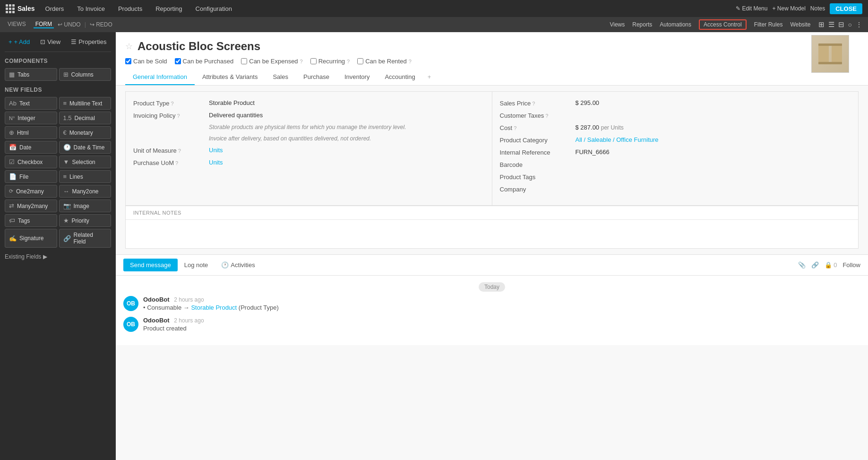 The width and height of the screenshot is (868, 460). Describe the element at coordinates (385, 61) in the screenshot. I see `can-be-rented-checkbox: Can be Rented ?` at that location.